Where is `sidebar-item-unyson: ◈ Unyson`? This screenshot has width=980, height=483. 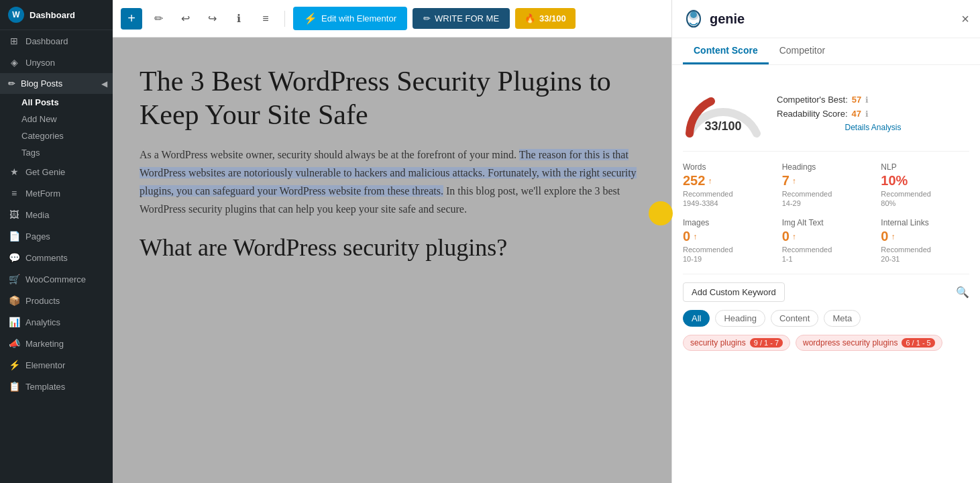 sidebar-item-unyson: ◈ Unyson is located at coordinates (56, 62).